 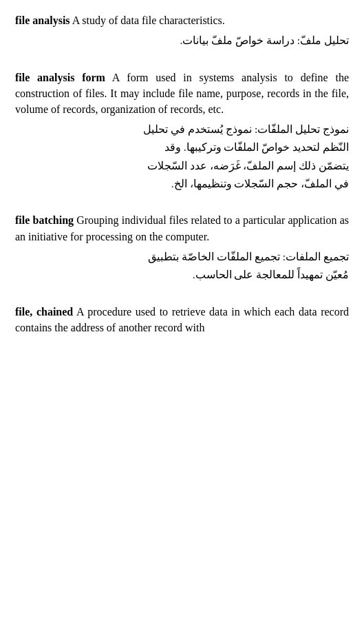 What do you see at coordinates (182, 94) in the screenshot?
I see `entry-text-file-analysis-form: file analysis form A form used in system…` at bounding box center [182, 94].